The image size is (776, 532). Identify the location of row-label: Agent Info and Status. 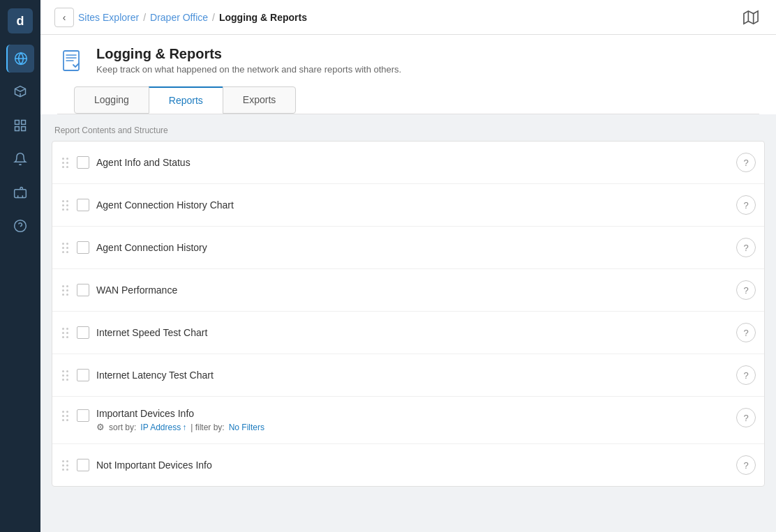
(413, 162).